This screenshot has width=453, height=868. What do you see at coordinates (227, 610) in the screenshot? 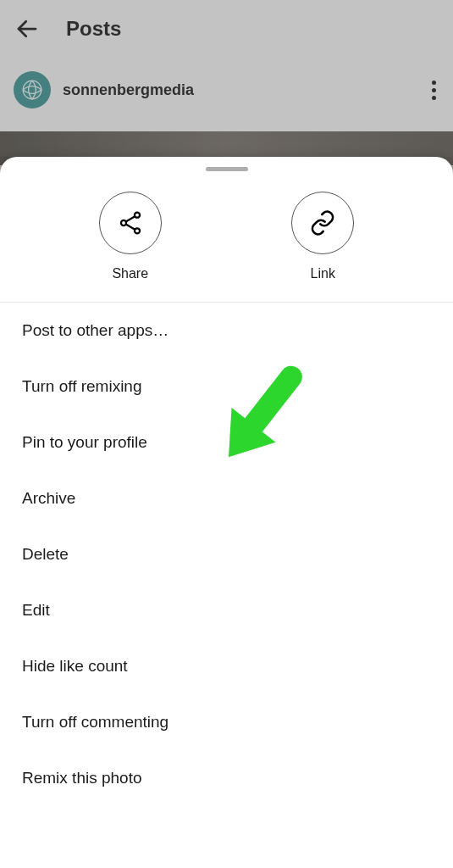
I see `menu-item-edit: Edit` at bounding box center [227, 610].